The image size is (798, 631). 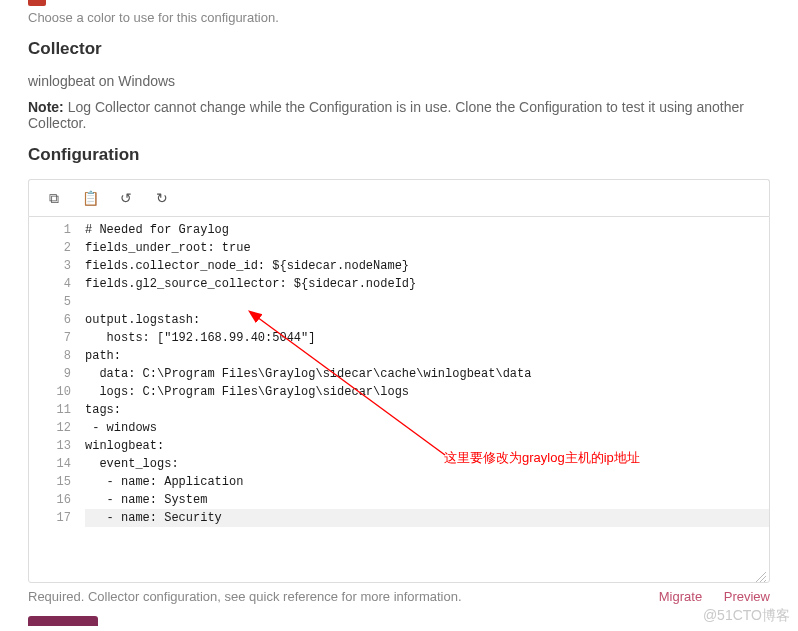 I want to click on editor-gutter: 1234567891011121314151617, so click(x=55, y=374).